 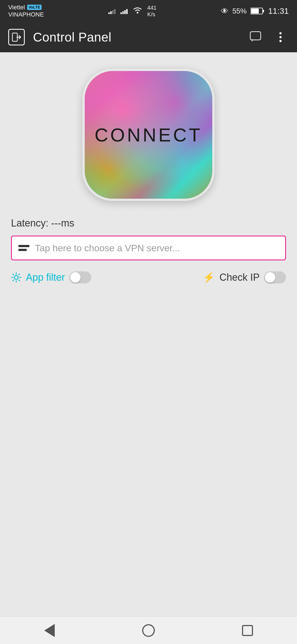 I want to click on chat-icon, so click(x=256, y=37).